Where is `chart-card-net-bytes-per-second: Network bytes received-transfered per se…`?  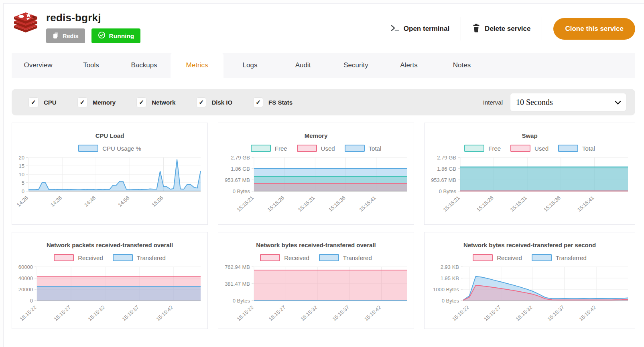 chart-card-net-bytes-per-second: Network bytes received-transfered per se… is located at coordinates (530, 280).